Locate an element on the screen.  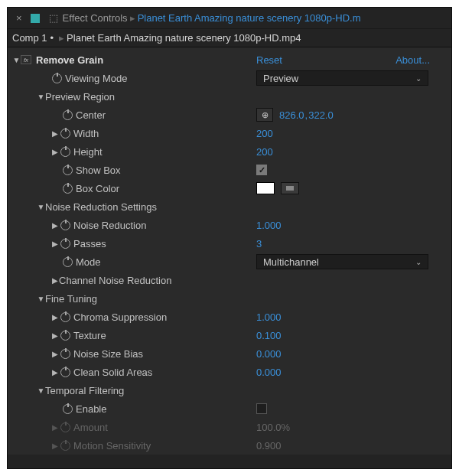
group-fine-tuning: Fine Tuning is located at coordinates (71, 298).